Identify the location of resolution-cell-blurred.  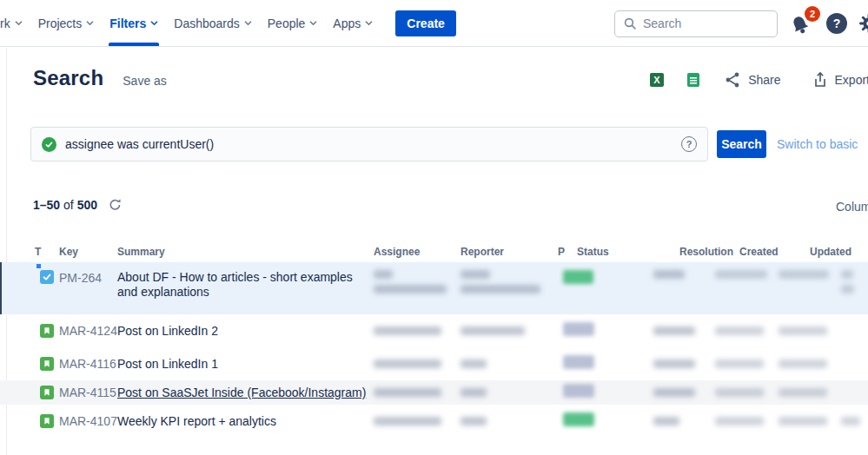
(685, 392).